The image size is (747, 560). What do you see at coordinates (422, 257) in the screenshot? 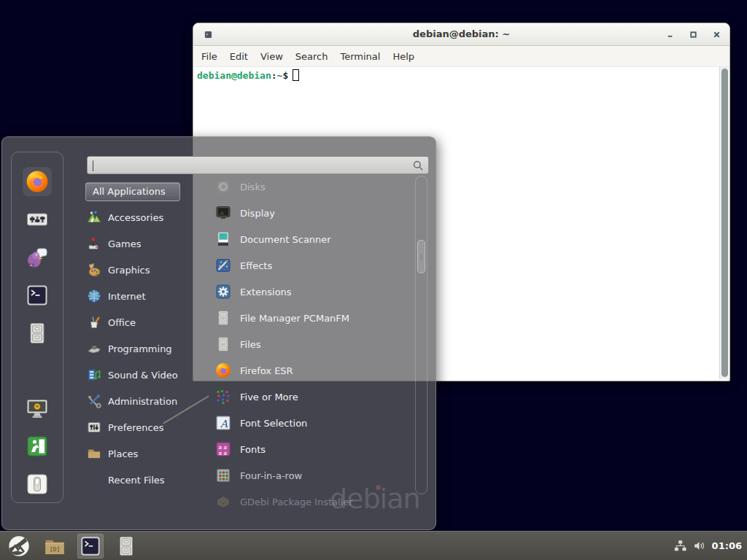
I see `menu-scrollbar-thumb` at bounding box center [422, 257].